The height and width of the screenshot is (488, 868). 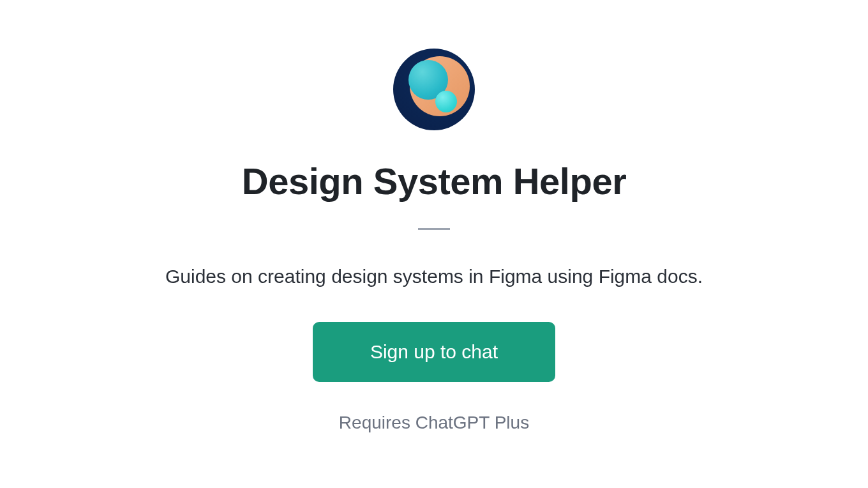 I want to click on app-description: Guides on creating design systems in Fig…, so click(x=434, y=277).